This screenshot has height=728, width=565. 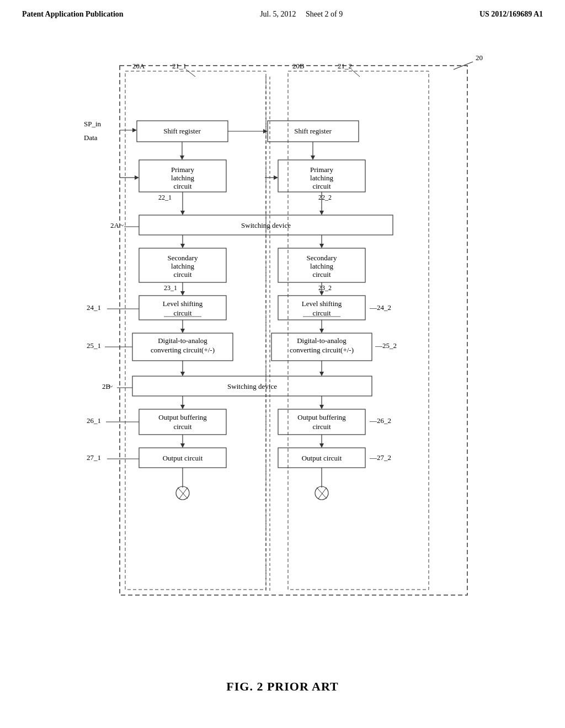 I want to click on label-26-2: —26_2, so click(x=380, y=420).